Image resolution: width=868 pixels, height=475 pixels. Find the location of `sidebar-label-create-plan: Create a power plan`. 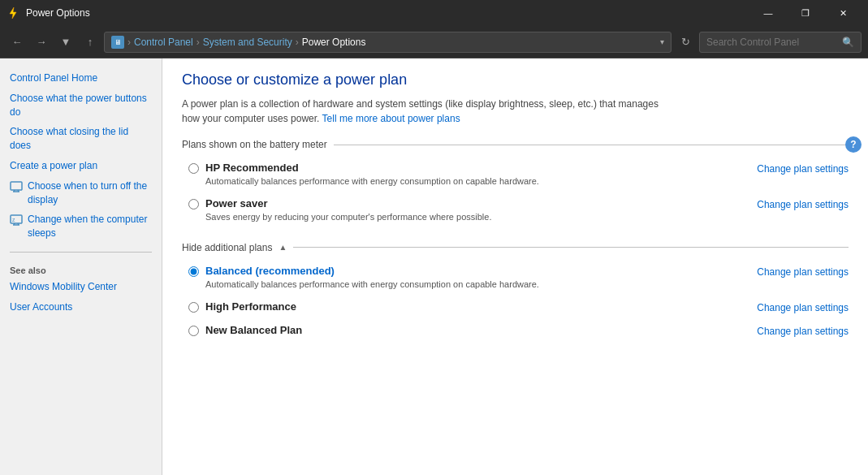

sidebar-label-create-plan: Create a power plan is located at coordinates (54, 166).